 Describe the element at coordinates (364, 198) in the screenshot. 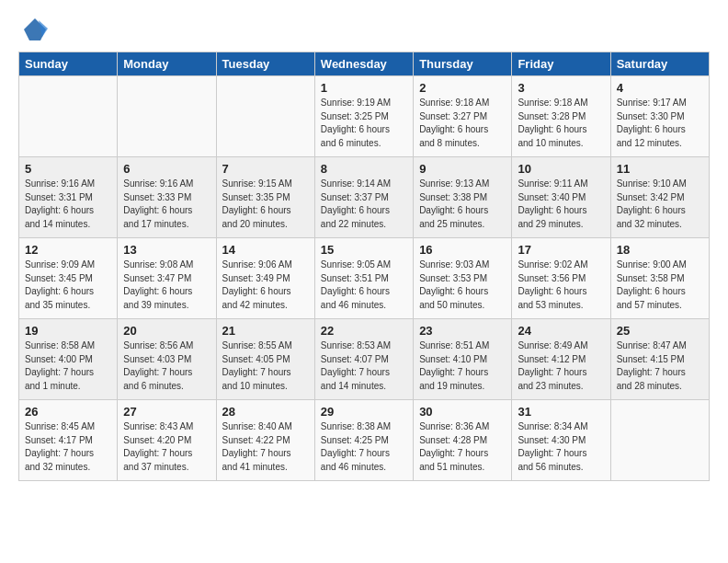

I see `week-row-2: 5Sunrise: 9:16 AM Sunset: 3:31 PM Daylig…` at that location.